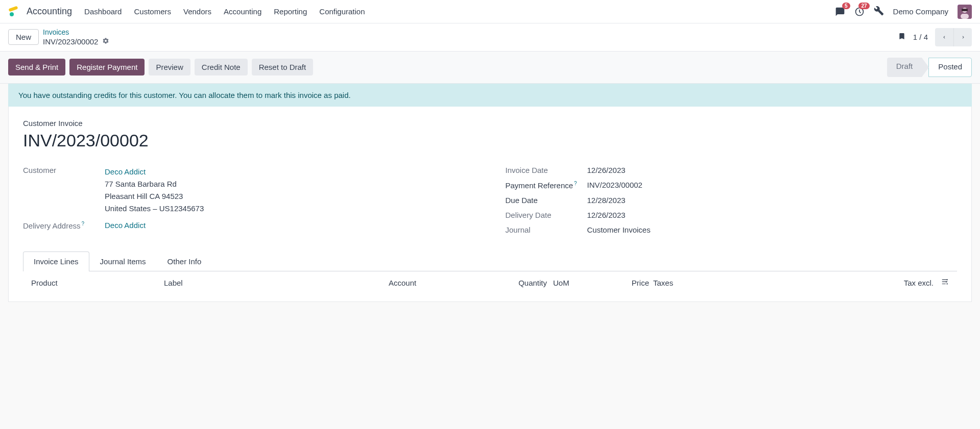 This screenshot has height=429, width=980. I want to click on preview-button: Preview, so click(170, 67).